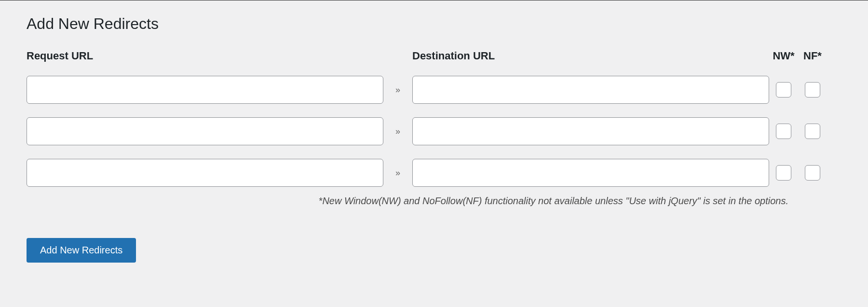  I want to click on page-title: Add New Redirects, so click(434, 24).